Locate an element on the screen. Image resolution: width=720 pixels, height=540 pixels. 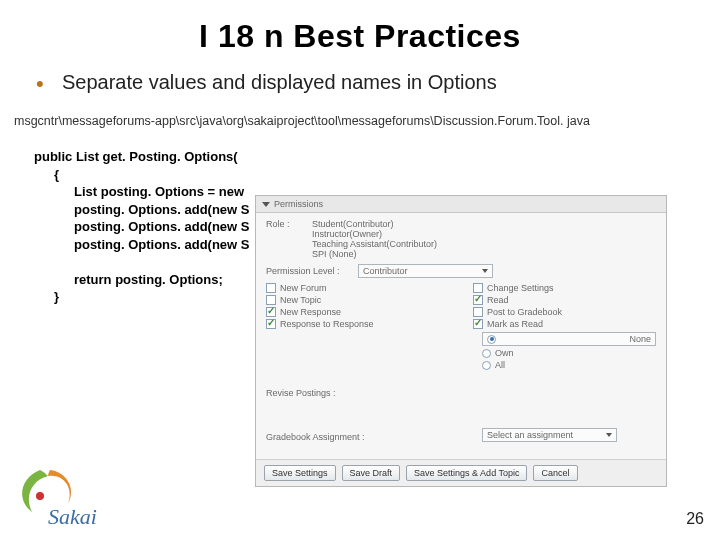
button-row: Save Settings Save Draft Save Settings &… is located at coordinates (461, 472).